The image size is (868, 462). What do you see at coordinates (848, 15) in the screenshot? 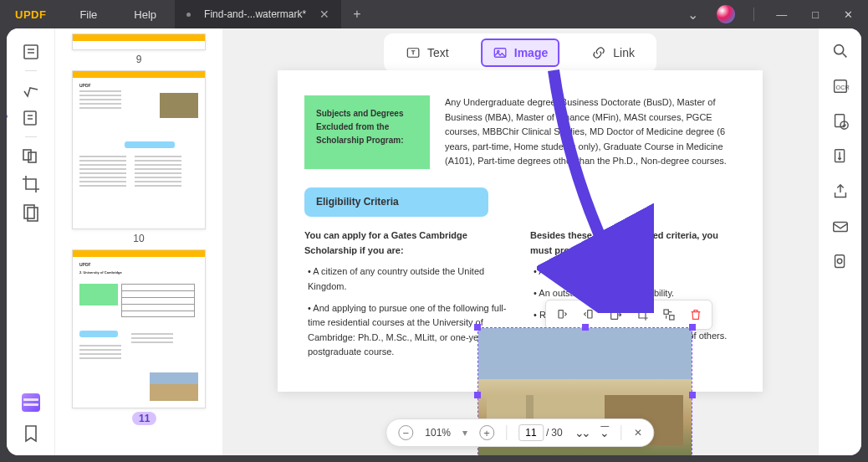
I see `window-close-button: ✕` at bounding box center [848, 15].